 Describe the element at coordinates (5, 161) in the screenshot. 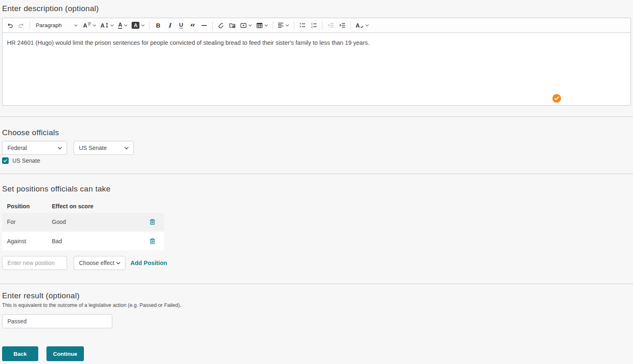

I see `us-senate-checkbox` at that location.